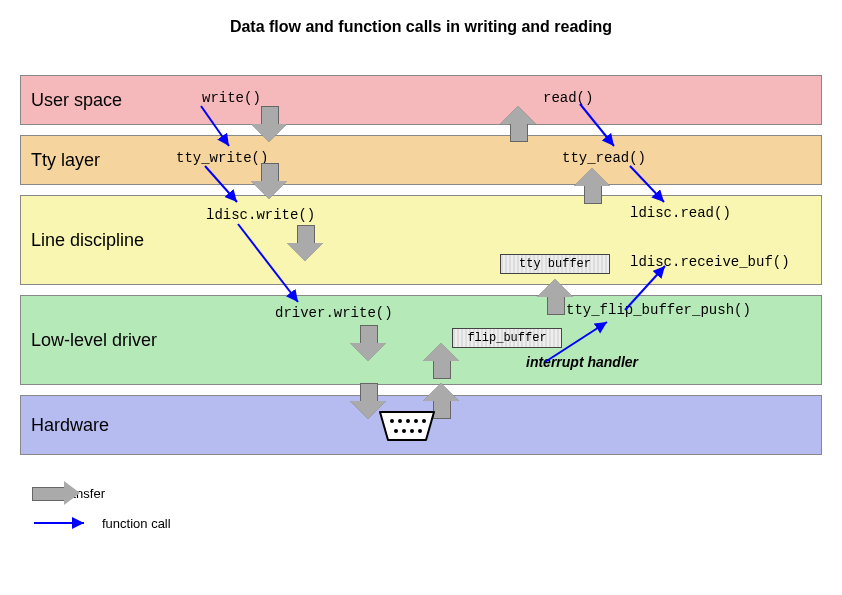  Describe the element at coordinates (136, 524) in the screenshot. I see `legend-function-call-label: function call` at that location.